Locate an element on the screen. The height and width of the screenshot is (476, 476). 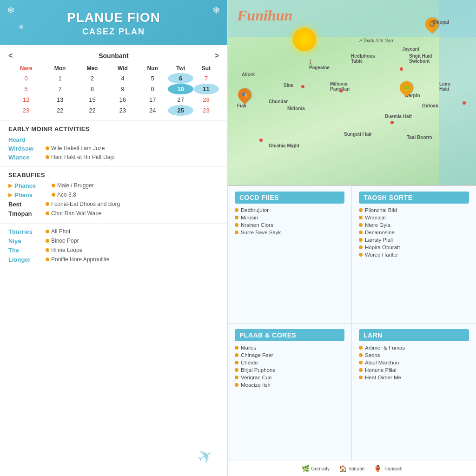
sea-item: Best Fcorial-Eat Dhoos and Borg is located at coordinates (113, 205).